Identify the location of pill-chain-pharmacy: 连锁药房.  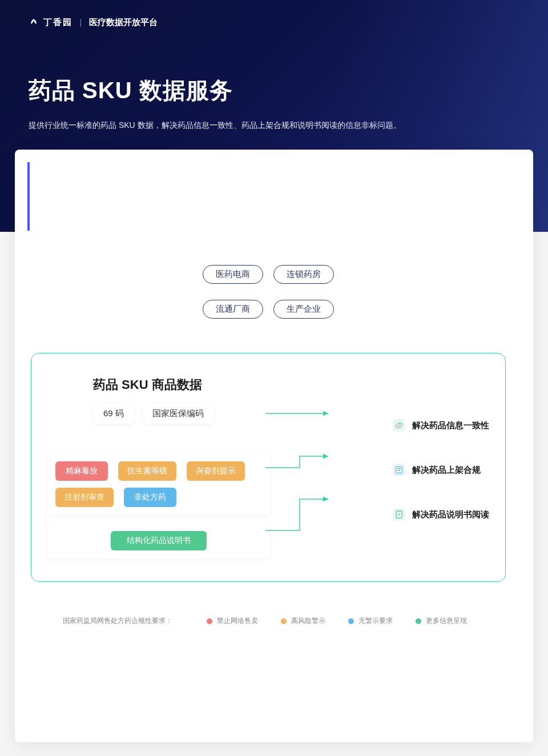
(304, 274).